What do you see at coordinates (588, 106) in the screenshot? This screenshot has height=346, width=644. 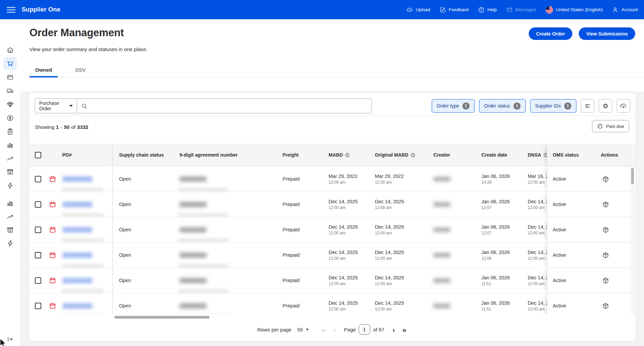 I see `filter-lines-icon` at bounding box center [588, 106].